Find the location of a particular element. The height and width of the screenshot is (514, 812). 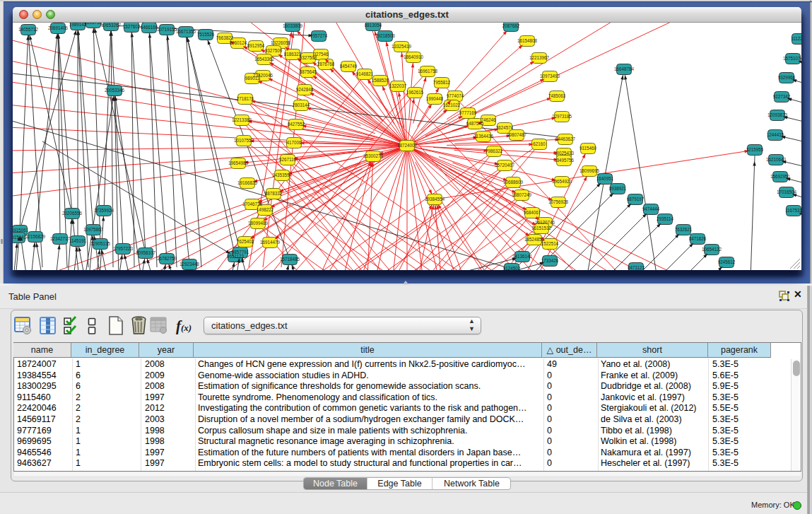

svg-text: 13495756 is located at coordinates (564, 160).